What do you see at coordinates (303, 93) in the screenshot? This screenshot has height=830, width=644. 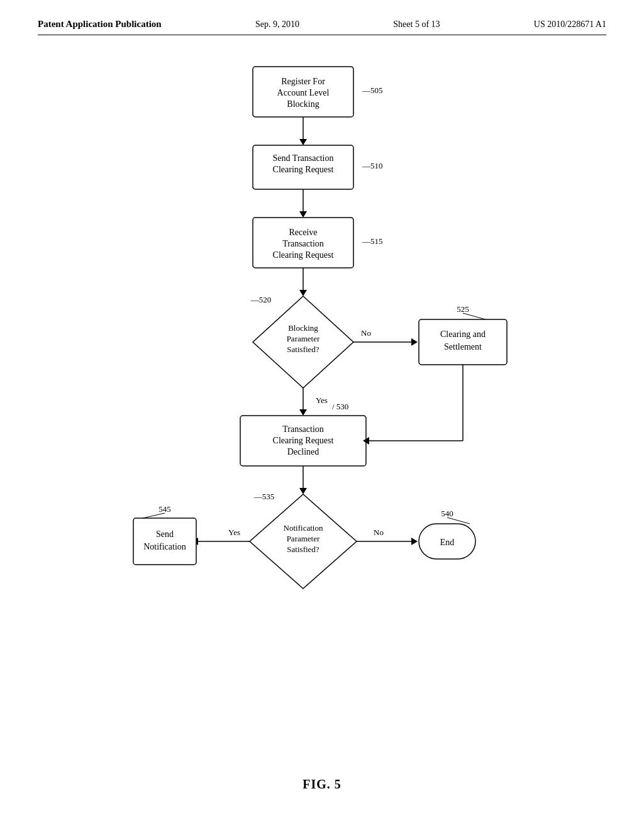 I see `svg-text: Account Level` at bounding box center [303, 93].